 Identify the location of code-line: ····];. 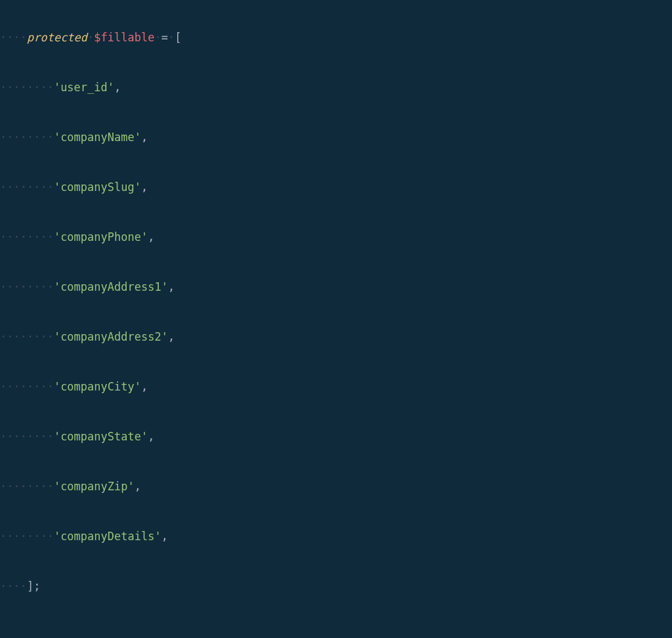
(336, 586).